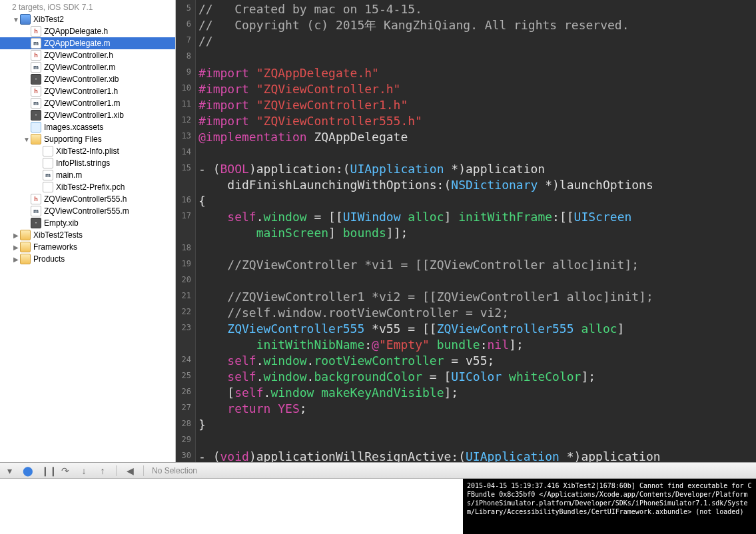 The width and height of the screenshot is (756, 534). What do you see at coordinates (49, 259) in the screenshot?
I see `tree-item-label: Products` at bounding box center [49, 259].